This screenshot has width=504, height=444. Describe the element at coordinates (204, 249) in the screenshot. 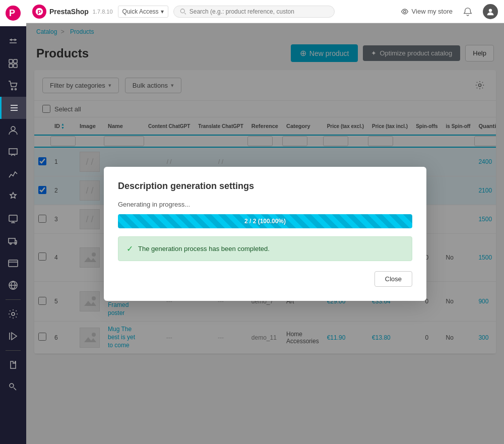

I see `success-text: The generation process has been complete…` at that location.